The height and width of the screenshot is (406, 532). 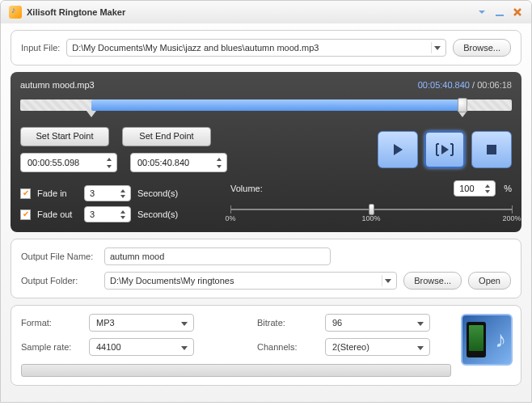 What do you see at coordinates (57, 193) in the screenshot?
I see `fade-in-label: Fade in` at bounding box center [57, 193].